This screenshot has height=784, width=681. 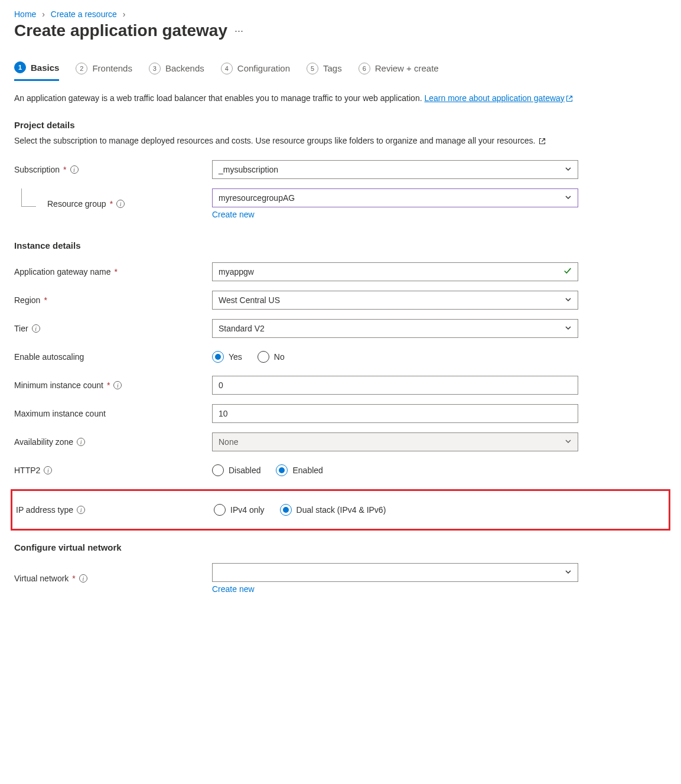 I want to click on resource-group-label: Resource group * i, so click(x=113, y=204).